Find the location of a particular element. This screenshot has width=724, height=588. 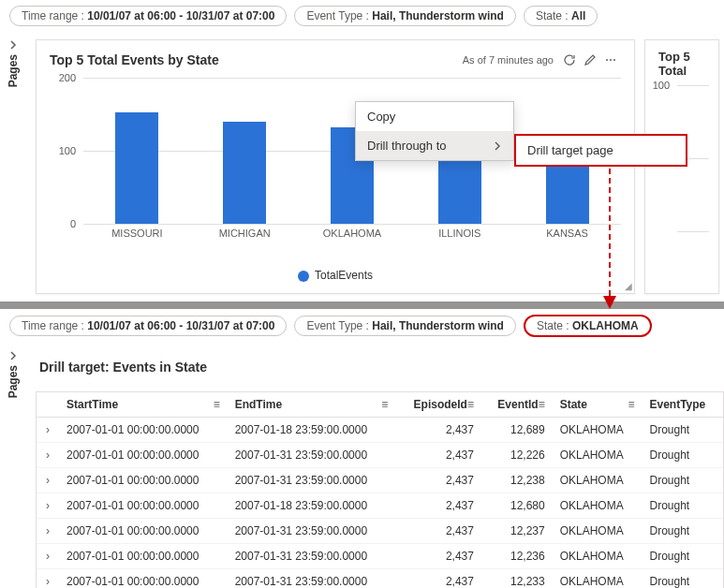

state-pill: State : All is located at coordinates (560, 16).